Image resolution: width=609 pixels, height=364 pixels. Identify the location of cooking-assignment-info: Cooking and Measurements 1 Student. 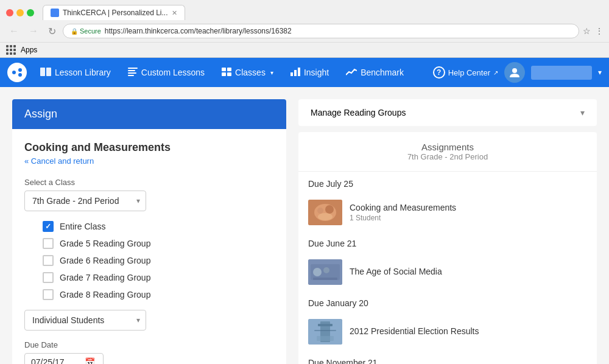
(468, 212).